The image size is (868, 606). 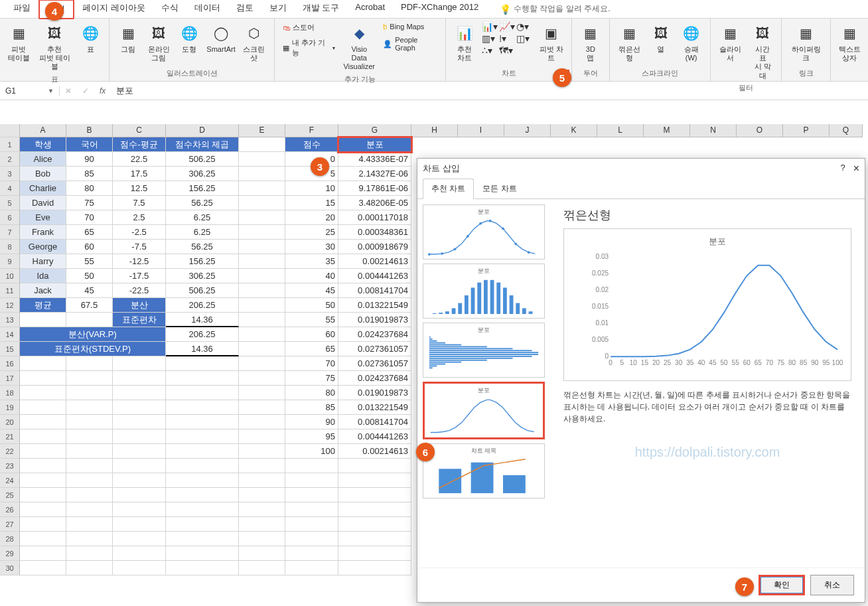 I want to click on cell: 50, so click(x=312, y=305).